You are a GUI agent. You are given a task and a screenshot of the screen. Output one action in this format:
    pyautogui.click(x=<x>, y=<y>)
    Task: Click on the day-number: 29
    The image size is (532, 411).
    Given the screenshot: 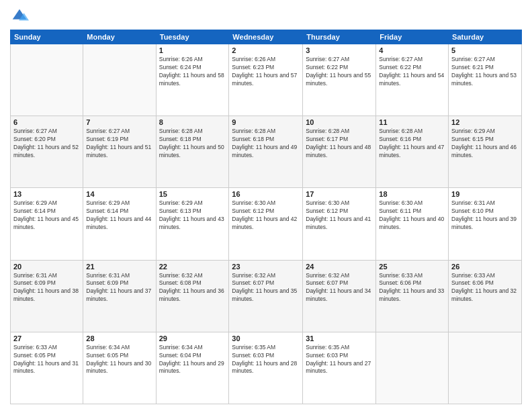 What is the action you would take?
    pyautogui.click(x=193, y=338)
    